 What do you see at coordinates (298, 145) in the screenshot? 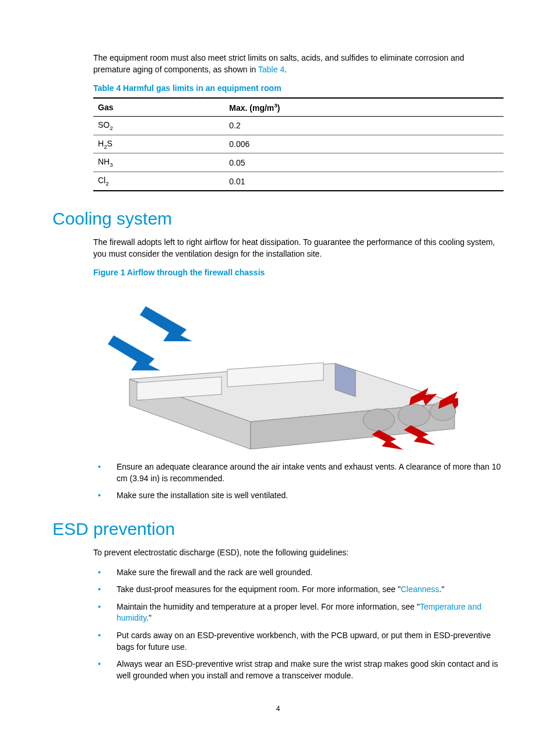
I see `table-4: Gas Max. (mg/m3) SO2 0.2 H2S 0.006 NH3 0…` at bounding box center [298, 145].